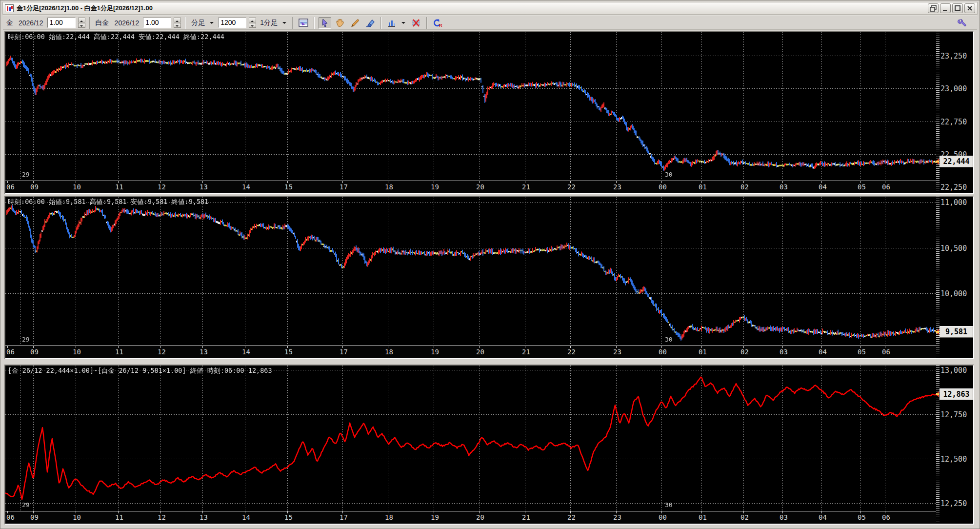 This screenshot has width=980, height=529. Describe the element at coordinates (933, 8) in the screenshot. I see `cascade-button` at that location.